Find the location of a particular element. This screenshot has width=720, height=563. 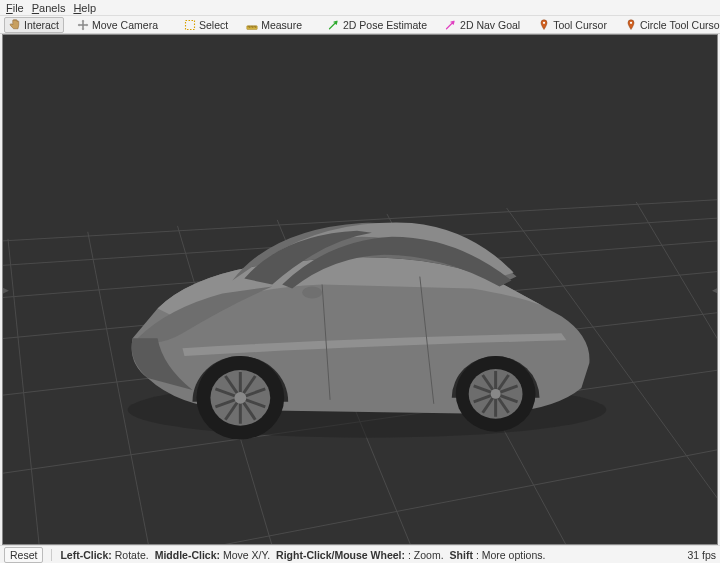

move-camera-icon is located at coordinates (83, 25).